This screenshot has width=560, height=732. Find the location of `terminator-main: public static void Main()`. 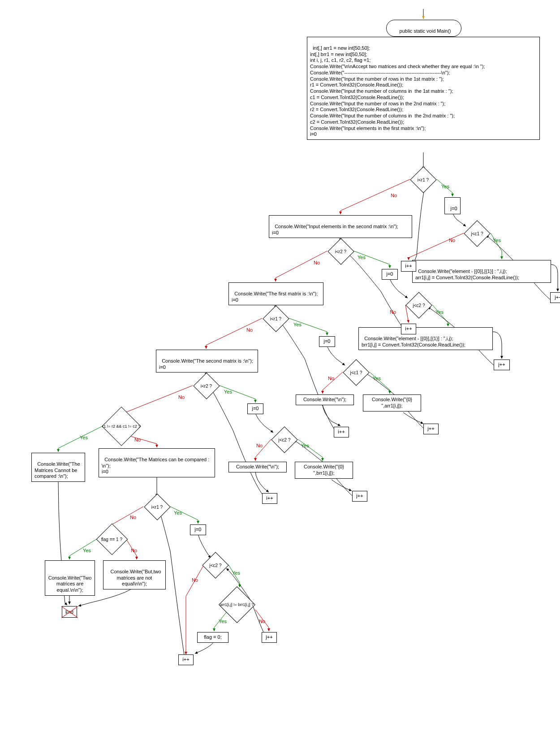

terminator-main: public static void Main() is located at coordinates (424, 28).